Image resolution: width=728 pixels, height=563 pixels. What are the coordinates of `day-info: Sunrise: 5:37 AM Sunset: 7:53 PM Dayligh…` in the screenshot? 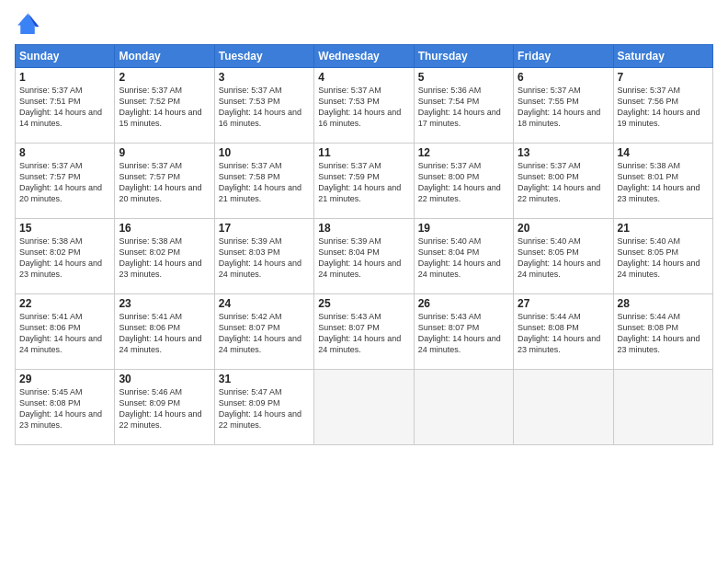 It's located at (364, 107).